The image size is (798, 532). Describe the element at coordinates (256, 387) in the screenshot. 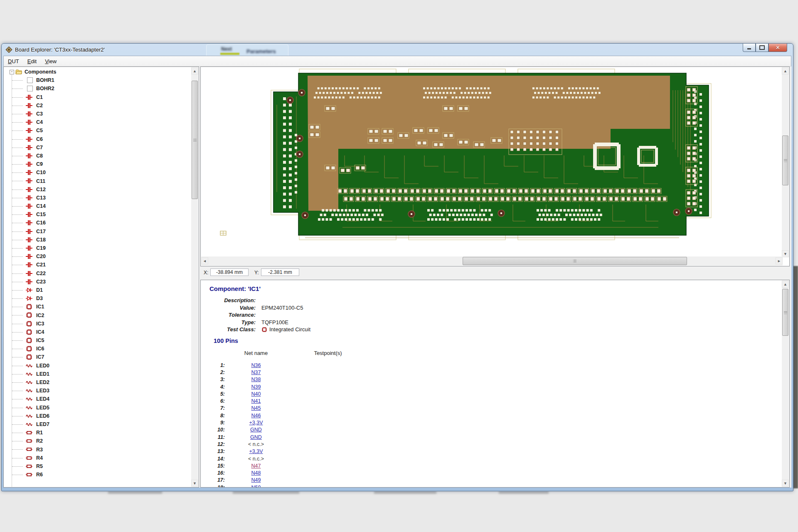

I see `net-link: N39` at that location.